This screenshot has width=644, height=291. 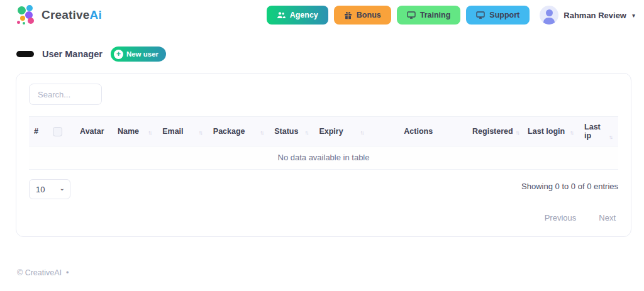 What do you see at coordinates (239, 132) in the screenshot?
I see `column-package: Package↑↓` at bounding box center [239, 132].